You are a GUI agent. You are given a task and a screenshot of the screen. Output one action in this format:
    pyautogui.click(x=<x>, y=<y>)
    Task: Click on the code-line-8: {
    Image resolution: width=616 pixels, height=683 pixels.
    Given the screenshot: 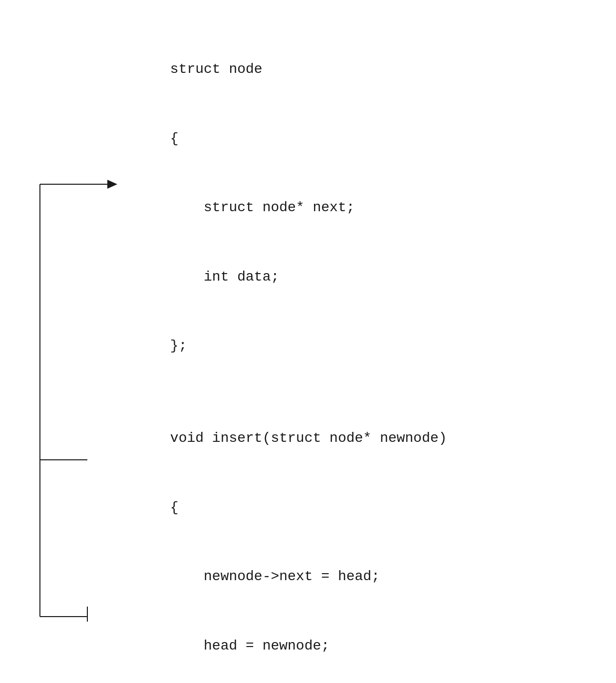 What is the action you would take?
    pyautogui.click(x=368, y=508)
    